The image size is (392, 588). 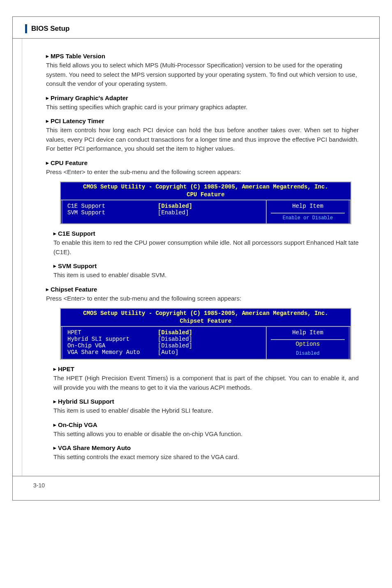 What do you see at coordinates (164, 346) in the screenshot?
I see `bios-row: On-Chip VGA [Disabled]` at bounding box center [164, 346].